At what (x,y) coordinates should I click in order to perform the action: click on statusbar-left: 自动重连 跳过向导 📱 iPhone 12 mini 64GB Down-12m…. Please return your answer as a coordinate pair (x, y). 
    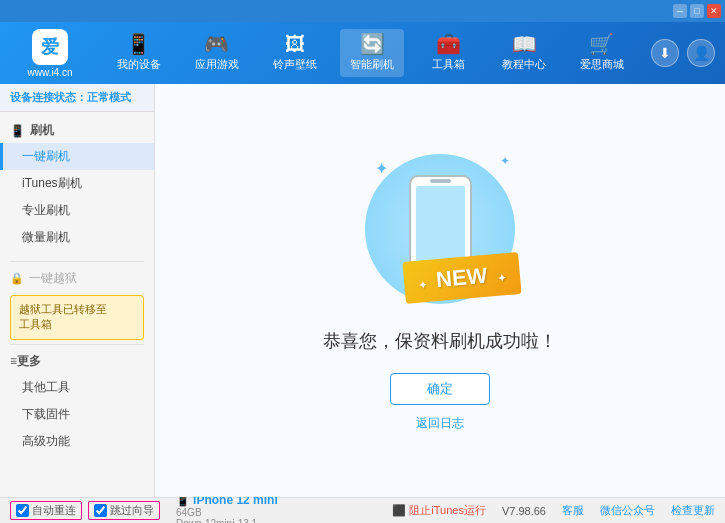
    Looking at the image, I should click on (144, 508).